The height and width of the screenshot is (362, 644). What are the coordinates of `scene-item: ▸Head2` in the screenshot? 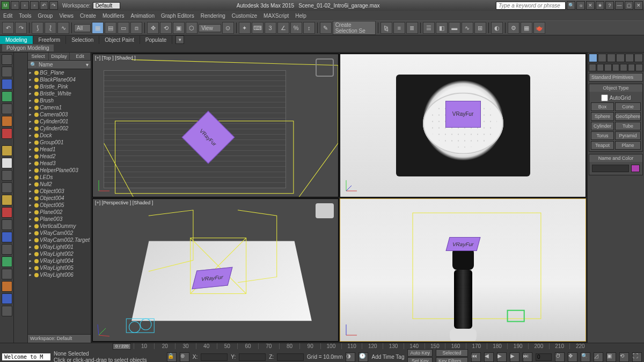 It's located at (59, 157).